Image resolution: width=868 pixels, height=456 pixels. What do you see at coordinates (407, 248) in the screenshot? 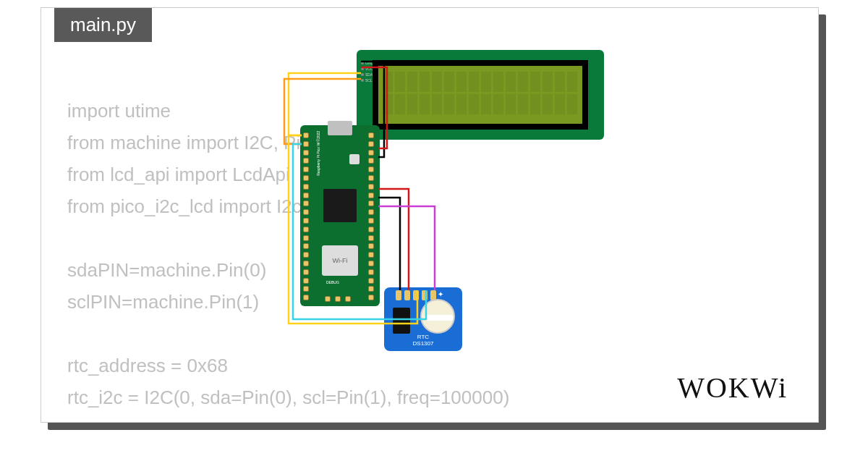
I see `wire-rtc-sqw` at bounding box center [407, 248].